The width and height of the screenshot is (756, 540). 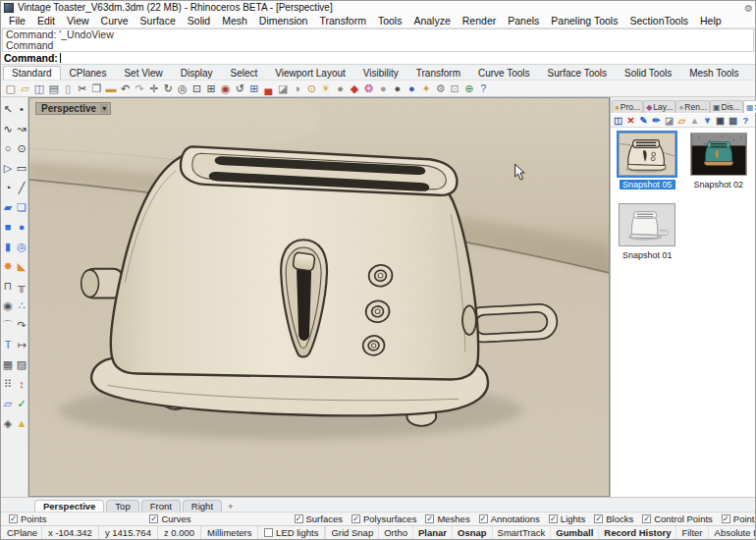 What do you see at coordinates (82, 88) in the screenshot?
I see `cut-icon: ✂` at bounding box center [82, 88].